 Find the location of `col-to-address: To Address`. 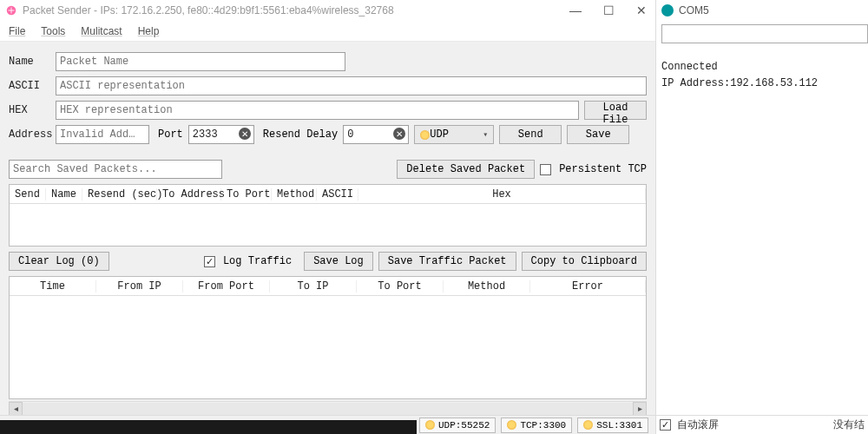

col-to-address: To Address is located at coordinates (189, 194).